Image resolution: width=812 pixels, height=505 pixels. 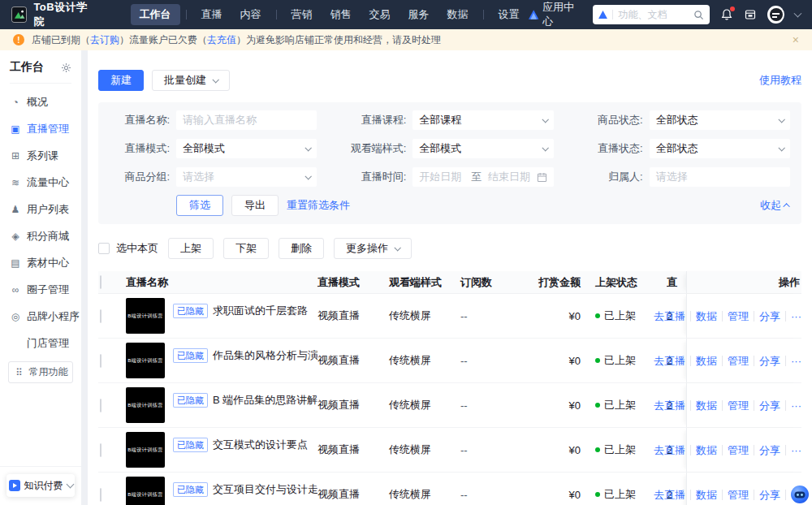 I want to click on sidebar-item-直播管理: ▣直播管理, so click(x=41, y=128).